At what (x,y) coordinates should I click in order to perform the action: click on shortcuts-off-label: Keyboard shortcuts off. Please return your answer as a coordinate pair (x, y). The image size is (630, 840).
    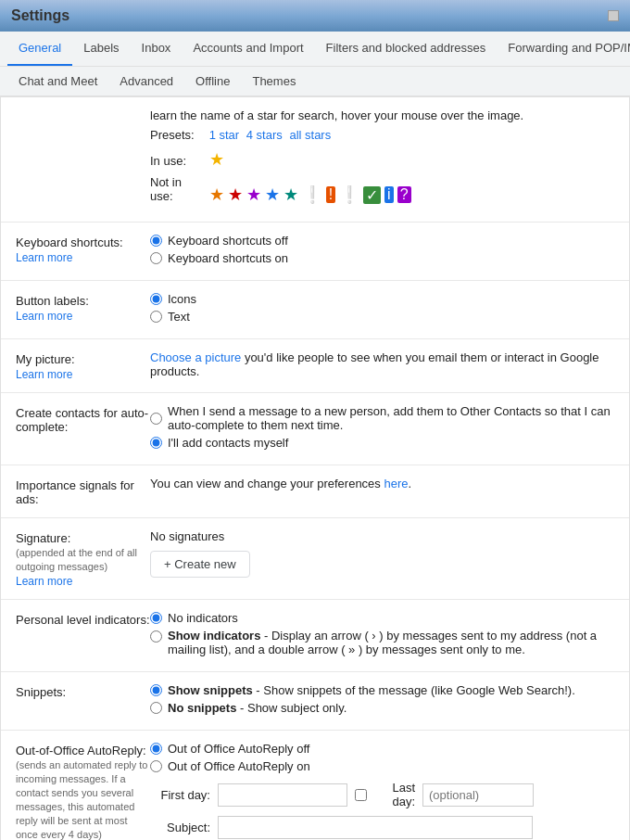
    Looking at the image, I should click on (228, 241).